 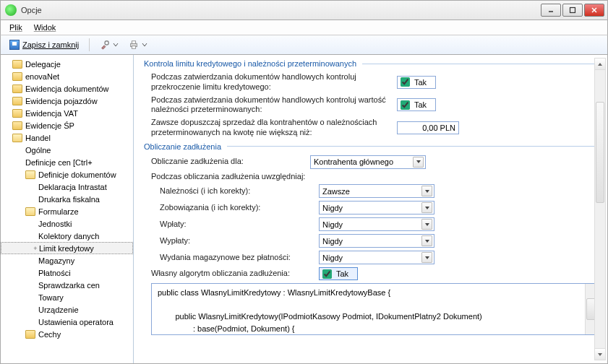 What do you see at coordinates (67, 88) in the screenshot?
I see `tree-item: Ewidencja dokumentów` at bounding box center [67, 88].